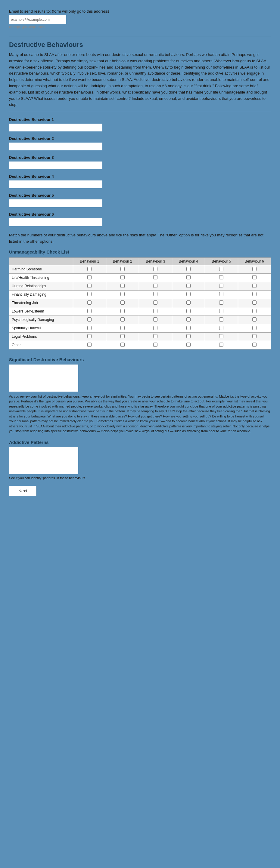  What do you see at coordinates (254, 311) in the screenshot?
I see `checkbox-r6-b6` at bounding box center [254, 311].